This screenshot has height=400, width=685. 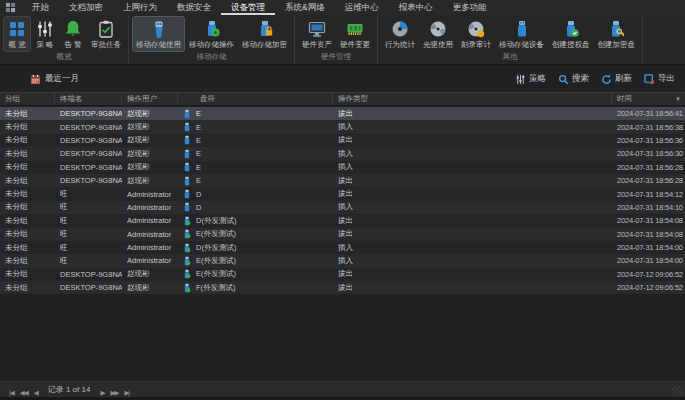 What do you see at coordinates (362, 8) in the screenshot?
I see `menu-tab-6: 运维中心` at bounding box center [362, 8].